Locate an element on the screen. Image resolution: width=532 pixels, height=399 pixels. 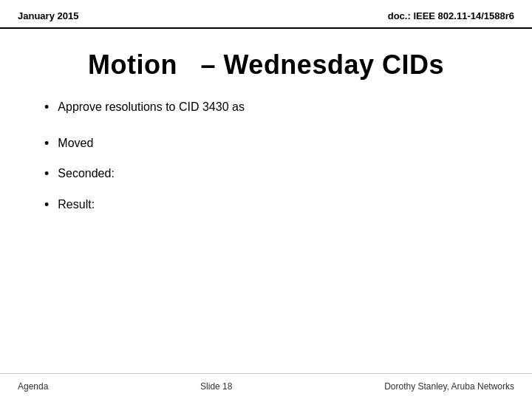
slide-header: January 2015 doc.: IEEE 802.11-14/1588r6 is located at coordinates (266, 15).